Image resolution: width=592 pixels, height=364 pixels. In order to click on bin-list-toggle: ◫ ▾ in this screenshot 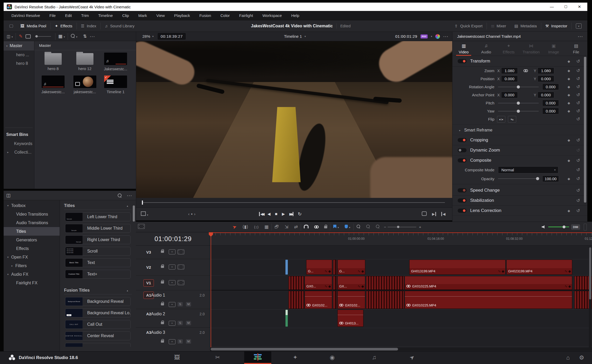, I will do `click(10, 36)`.